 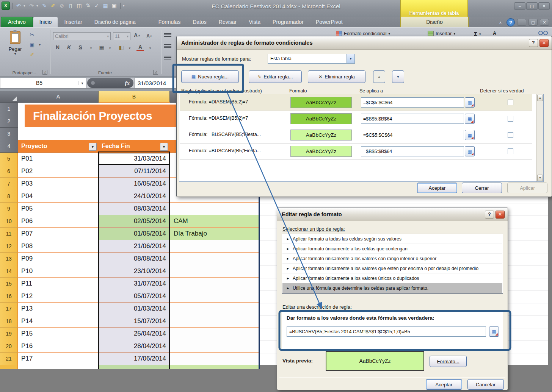 I want to click on cancel-button: Cancelar, so click(x=486, y=384).